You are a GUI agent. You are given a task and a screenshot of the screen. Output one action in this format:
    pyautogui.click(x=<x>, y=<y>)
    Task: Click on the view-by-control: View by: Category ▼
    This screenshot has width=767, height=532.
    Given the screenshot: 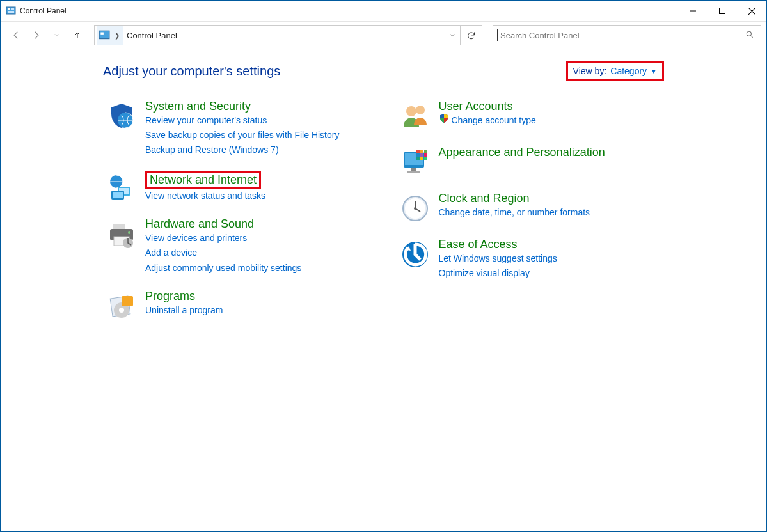 What is the action you would take?
    pyautogui.click(x=615, y=71)
    